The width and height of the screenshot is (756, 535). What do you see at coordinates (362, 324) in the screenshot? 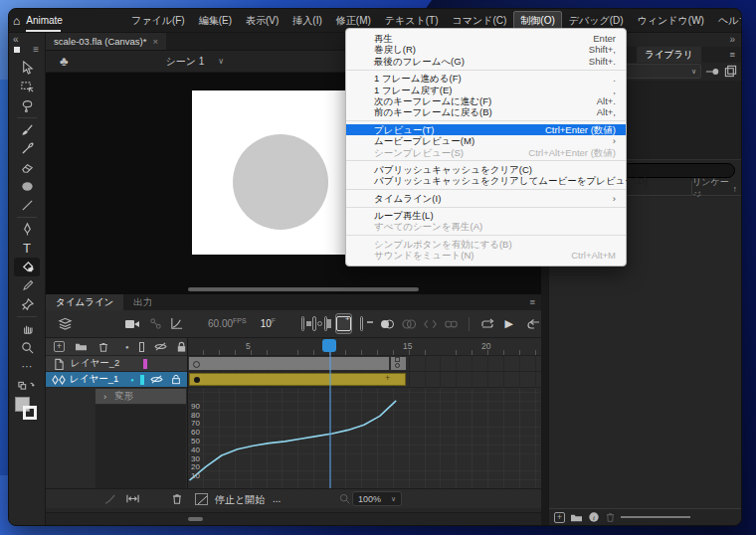
I see `remove-frame-button` at bounding box center [362, 324].